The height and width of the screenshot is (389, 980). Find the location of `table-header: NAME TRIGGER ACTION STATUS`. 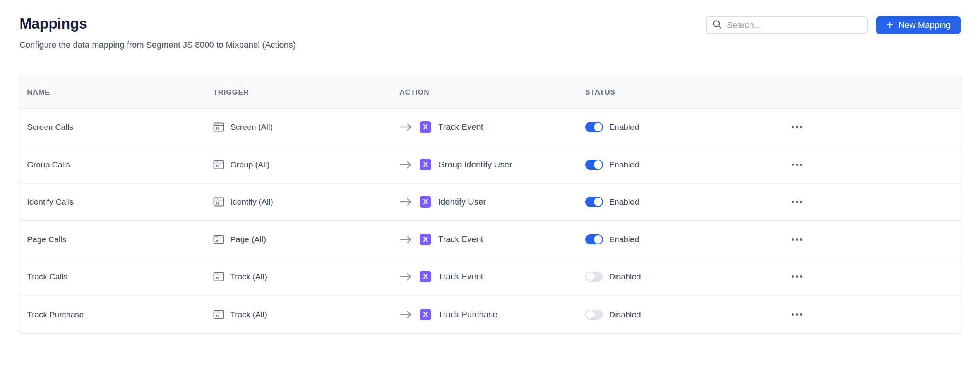

table-header: NAME TRIGGER ACTION STATUS is located at coordinates (490, 93).